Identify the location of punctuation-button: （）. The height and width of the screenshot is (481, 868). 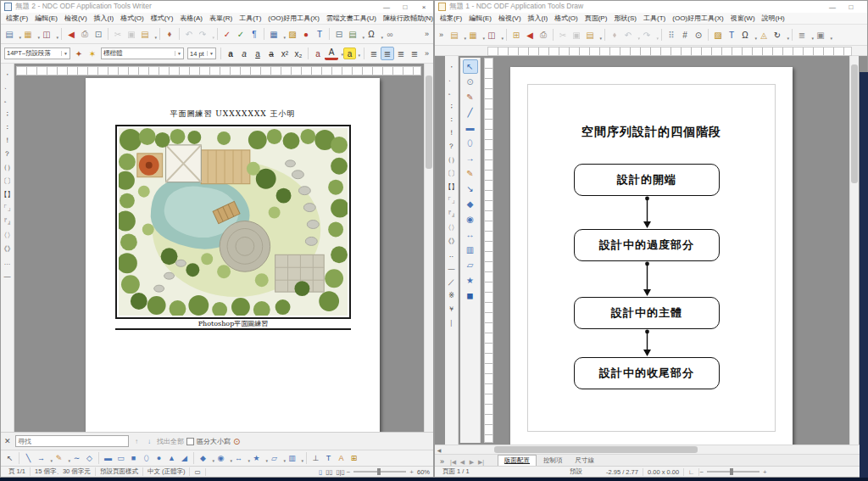
(451, 159).